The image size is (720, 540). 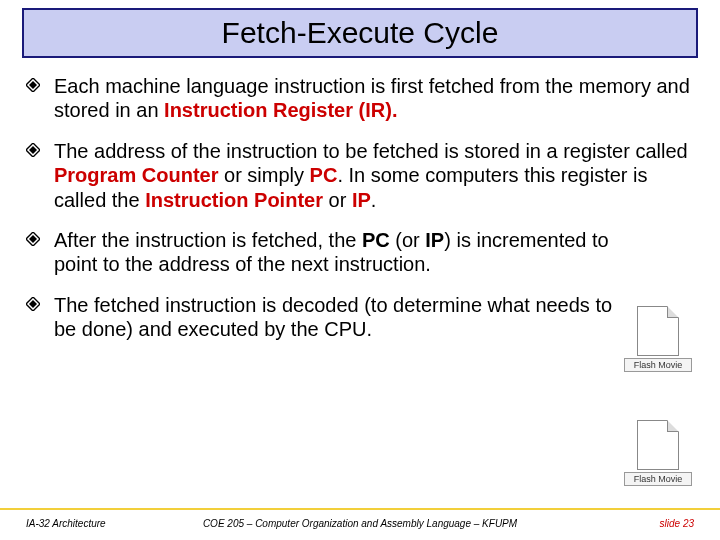 I want to click on text-span: or simply, so click(x=264, y=175).